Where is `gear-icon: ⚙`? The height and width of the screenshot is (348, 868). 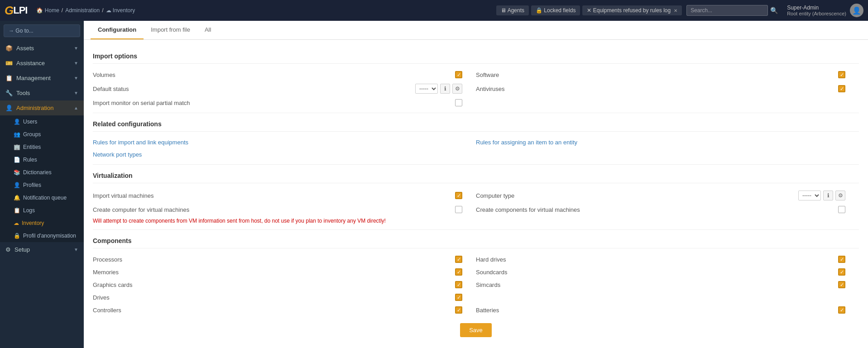 gear-icon: ⚙ is located at coordinates (457, 89).